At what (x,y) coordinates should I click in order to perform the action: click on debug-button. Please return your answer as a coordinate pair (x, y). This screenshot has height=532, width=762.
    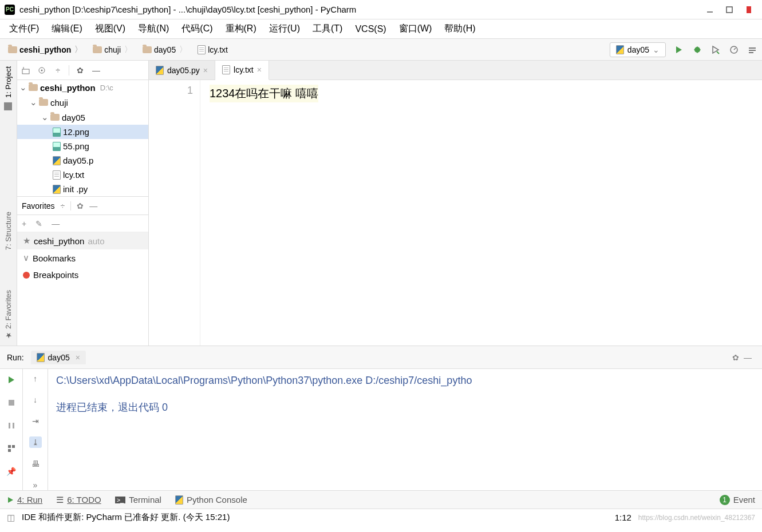
    Looking at the image, I should click on (697, 50).